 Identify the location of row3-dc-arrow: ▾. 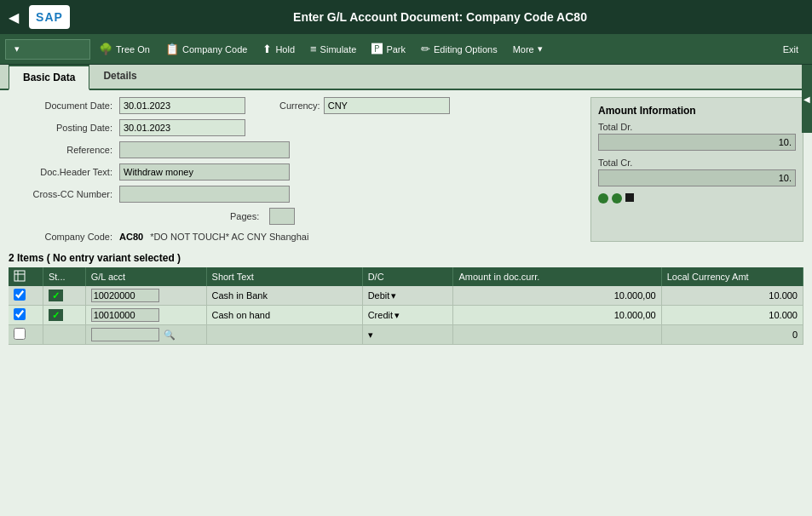
(371, 335).